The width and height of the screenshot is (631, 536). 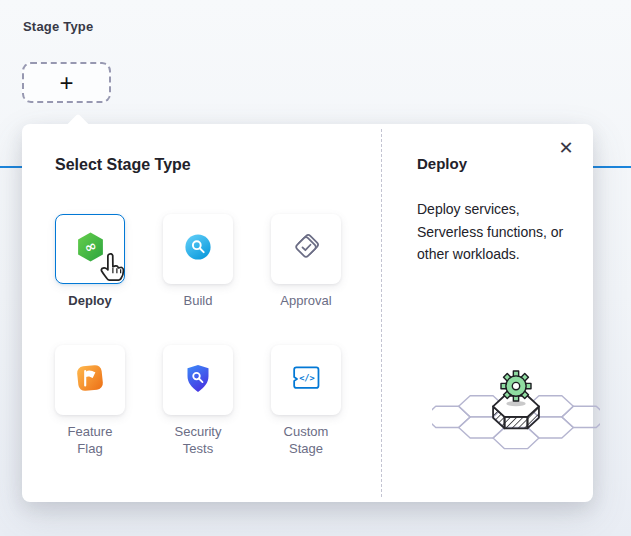 I want to click on stage-item-feature-flag: Feature Flag, so click(x=90, y=401).